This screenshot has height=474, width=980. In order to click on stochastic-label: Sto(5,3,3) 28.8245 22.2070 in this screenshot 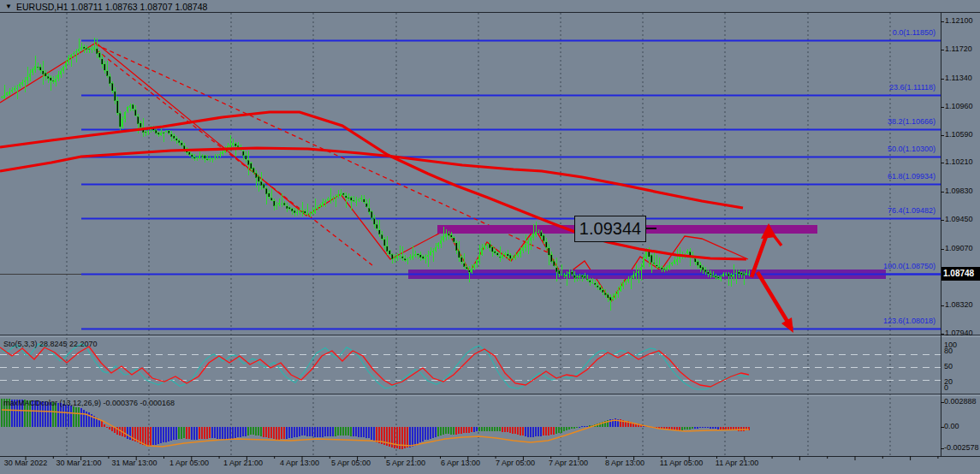, I will do `click(50, 344)`.